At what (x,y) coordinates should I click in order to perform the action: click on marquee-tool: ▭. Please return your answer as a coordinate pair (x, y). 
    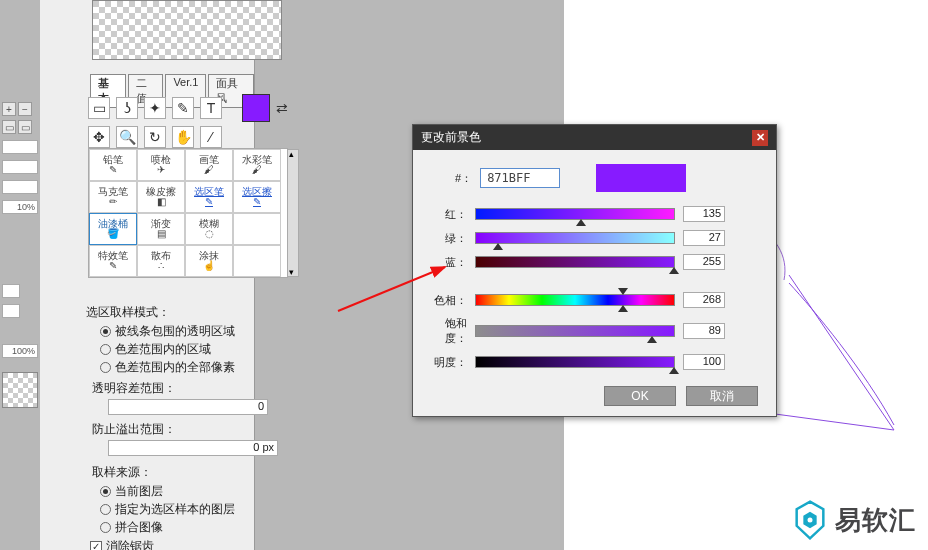
    Looking at the image, I should click on (99, 108).